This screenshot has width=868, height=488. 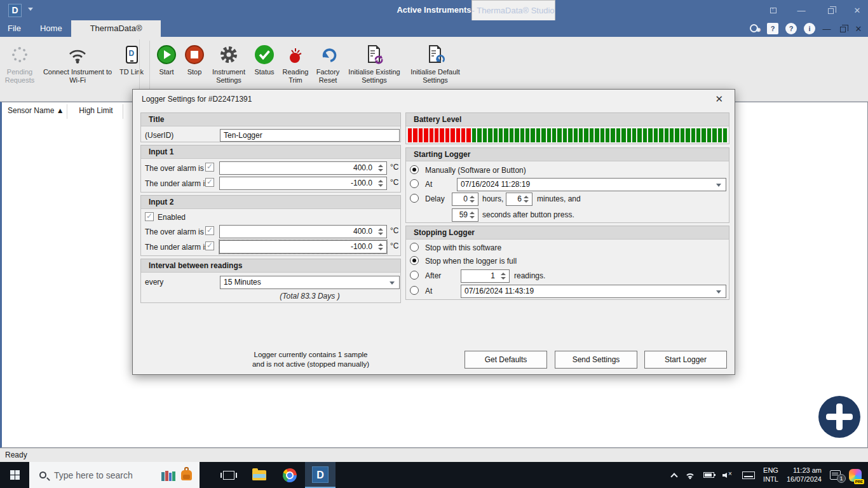 I want to click on delay-seconds-label: seconds after button press., so click(x=529, y=215).